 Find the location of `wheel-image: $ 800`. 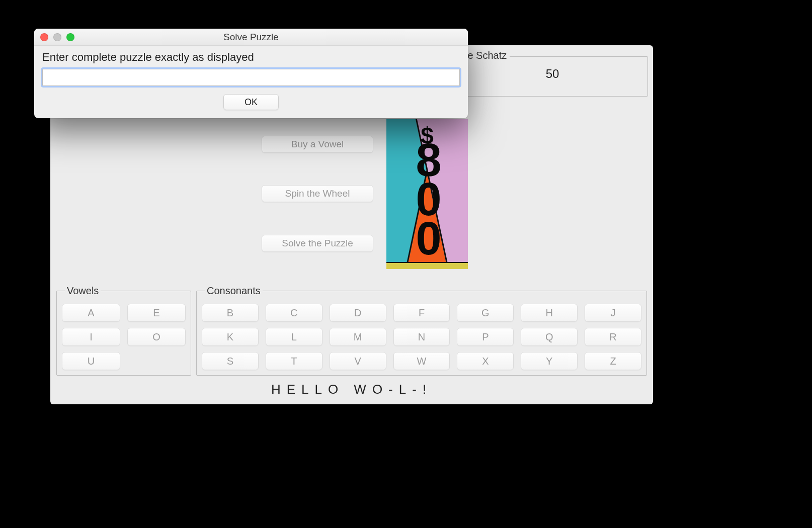

wheel-image: $ 800 is located at coordinates (427, 194).